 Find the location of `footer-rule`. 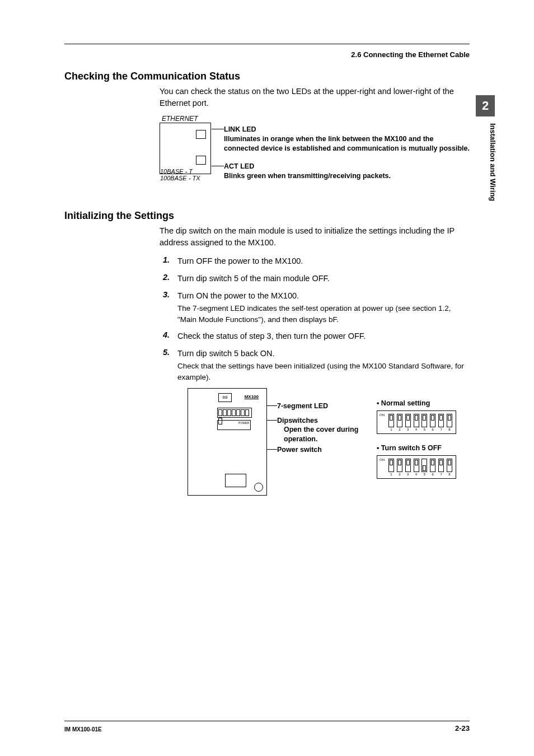

footer-rule is located at coordinates (267, 721).